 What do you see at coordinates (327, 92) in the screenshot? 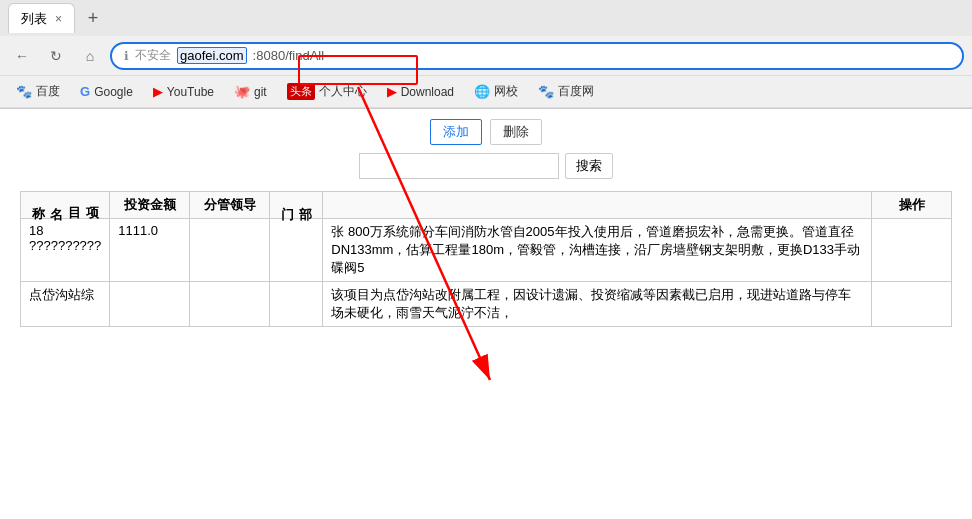
I see `bookmark-personal-center: 头条 个人中心` at bounding box center [327, 92].